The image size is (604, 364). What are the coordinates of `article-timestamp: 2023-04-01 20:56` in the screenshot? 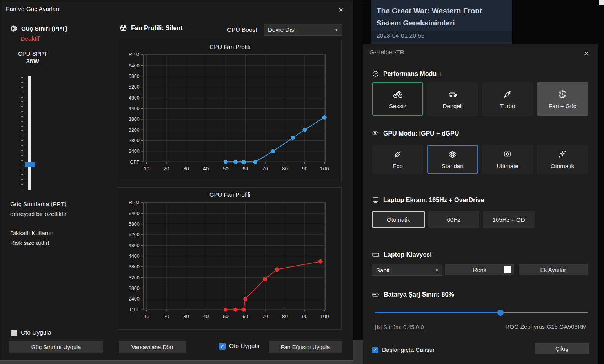 It's located at (442, 36).